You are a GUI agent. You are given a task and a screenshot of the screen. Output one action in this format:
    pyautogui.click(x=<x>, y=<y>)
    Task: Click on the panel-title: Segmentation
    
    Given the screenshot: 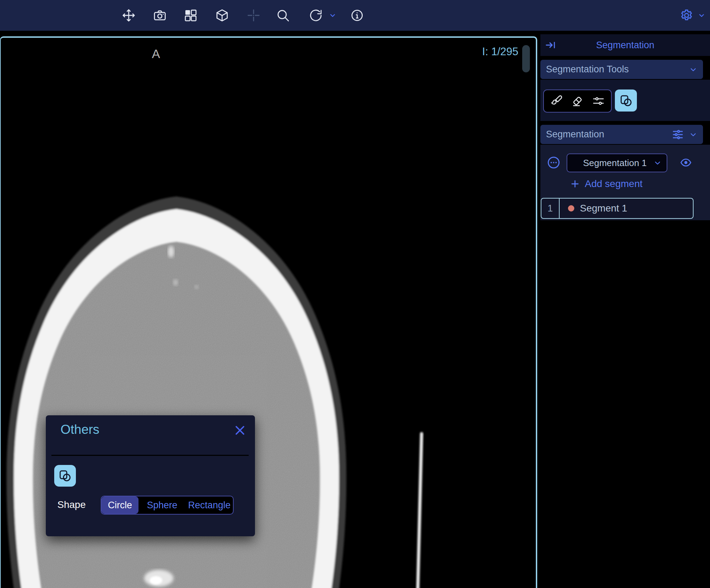 What is the action you would take?
    pyautogui.click(x=625, y=45)
    